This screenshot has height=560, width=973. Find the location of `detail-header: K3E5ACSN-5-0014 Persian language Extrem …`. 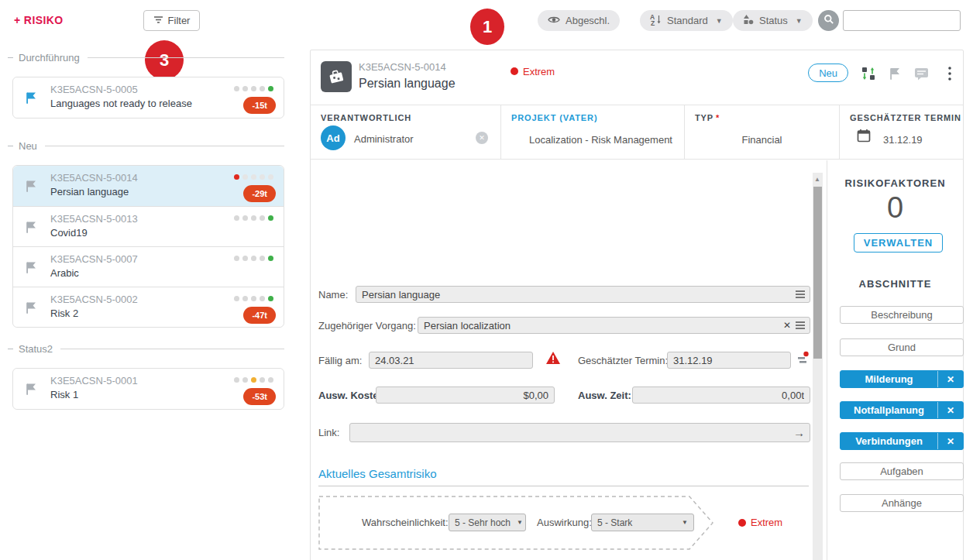

detail-header: K3E5ACSN-5-0014 Persian language Extrem … is located at coordinates (637, 77).